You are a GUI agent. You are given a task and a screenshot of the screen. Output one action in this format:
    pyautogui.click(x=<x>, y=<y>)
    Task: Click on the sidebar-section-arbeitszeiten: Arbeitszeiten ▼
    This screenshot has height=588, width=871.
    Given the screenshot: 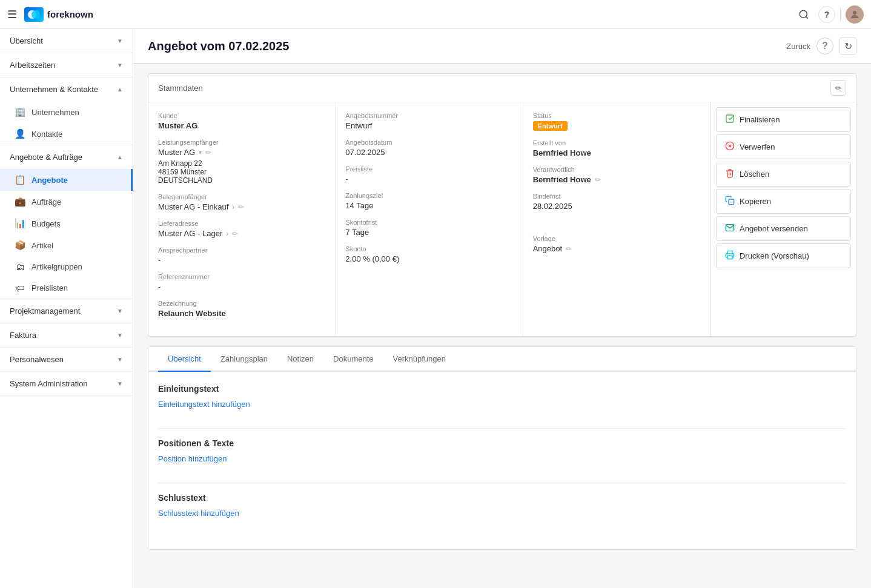 What is the action you would take?
    pyautogui.click(x=67, y=65)
    